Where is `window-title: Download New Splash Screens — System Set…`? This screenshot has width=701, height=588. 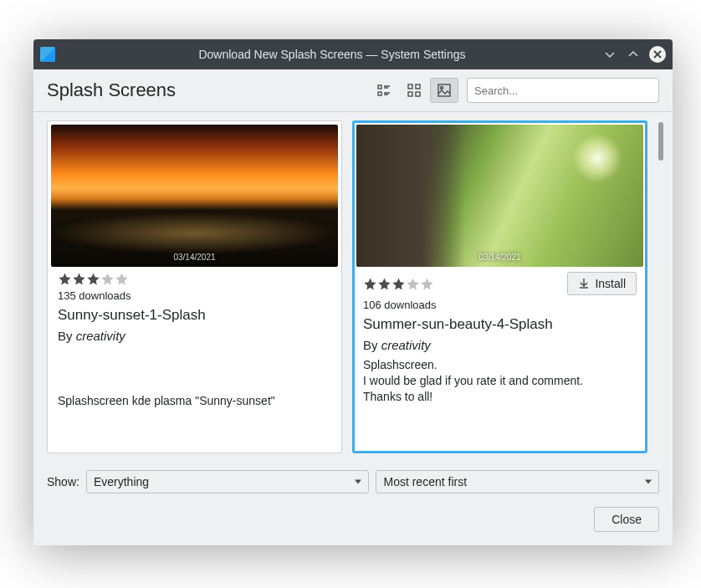
window-title: Download New Splash Screens — System Set… is located at coordinates (332, 54).